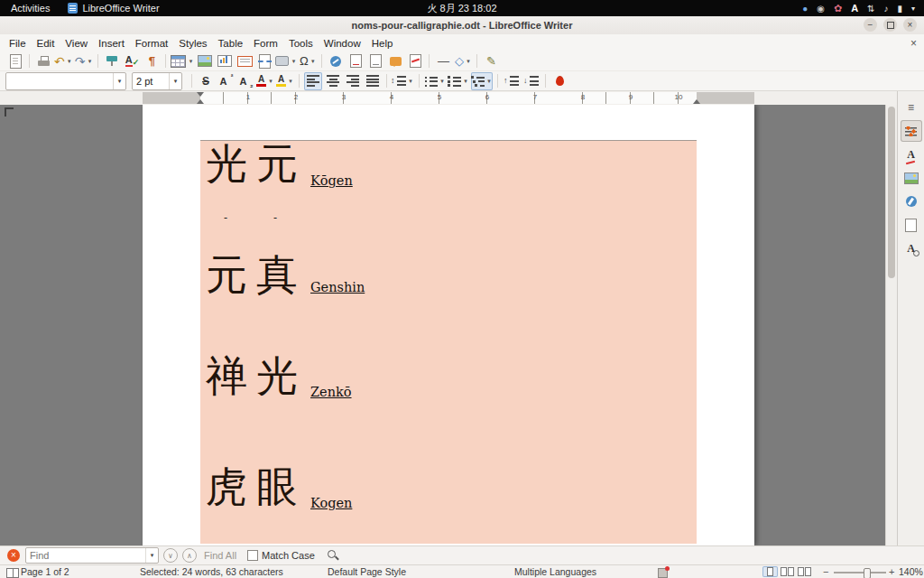  I want to click on zoom-slider, so click(860, 573).